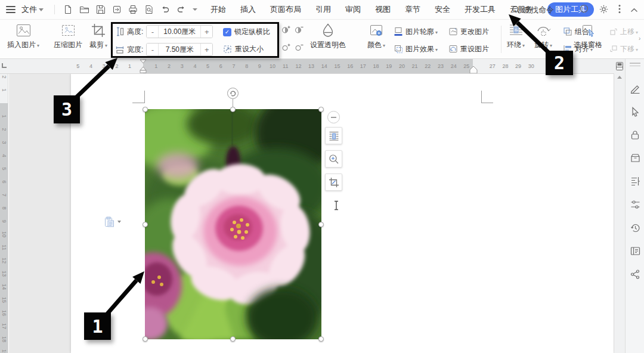 Image resolution: width=644 pixels, height=353 pixels. Describe the element at coordinates (635, 274) in the screenshot. I see `sidebar-share-icon` at that location.